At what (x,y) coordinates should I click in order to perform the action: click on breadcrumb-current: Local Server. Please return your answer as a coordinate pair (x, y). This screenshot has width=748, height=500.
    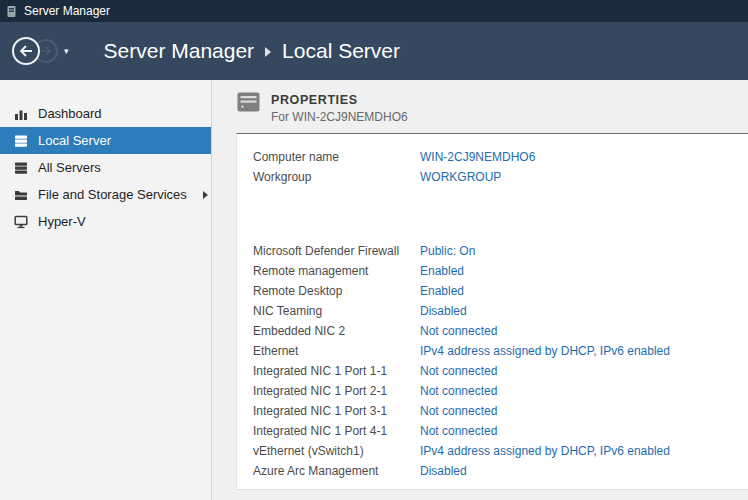
    Looking at the image, I should click on (341, 51).